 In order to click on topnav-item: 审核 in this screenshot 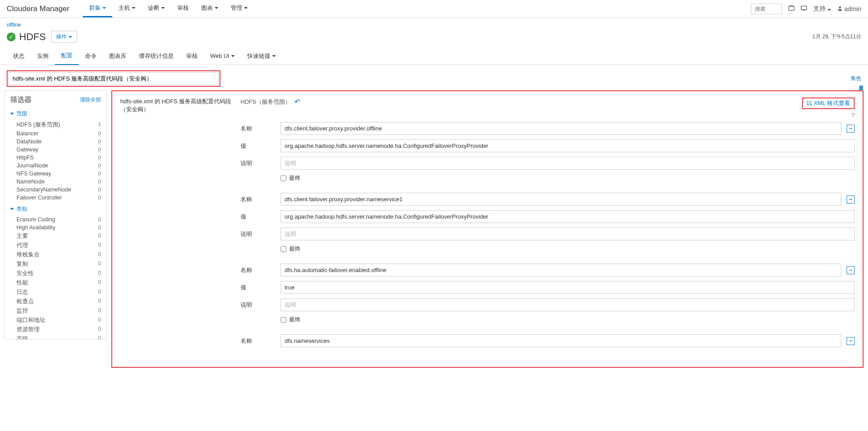, I will do `click(183, 9)`.